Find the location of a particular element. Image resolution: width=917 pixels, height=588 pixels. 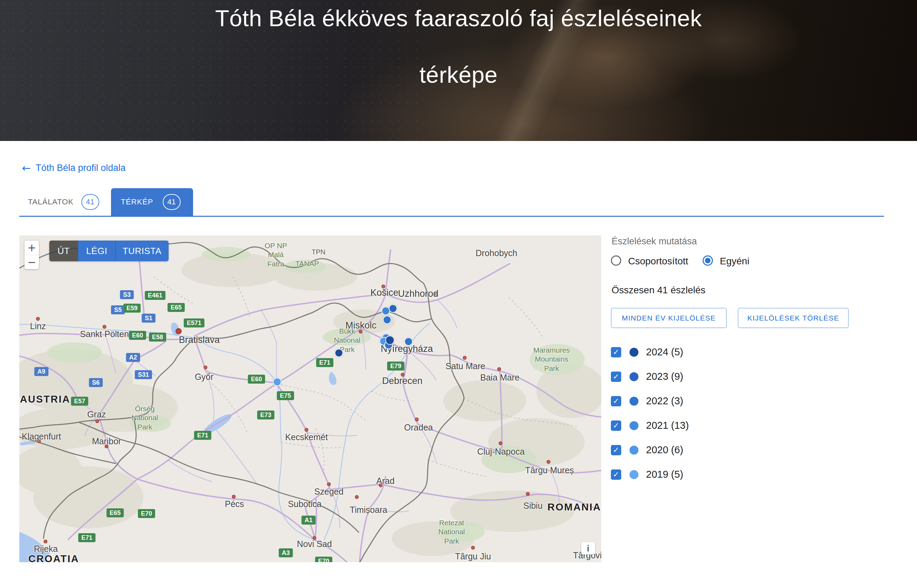

tab-talalatok-count: 41 is located at coordinates (90, 202).